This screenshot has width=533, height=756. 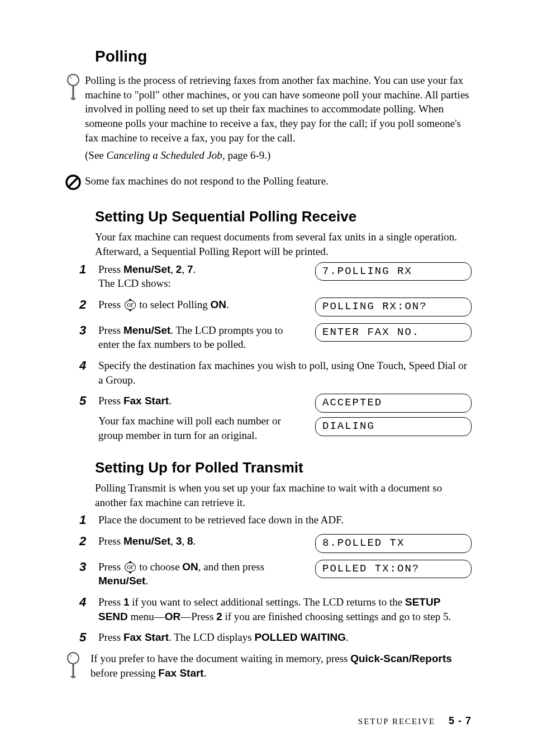 What do you see at coordinates (277, 338) in the screenshot?
I see `step: 3 Press Menu/Set. The LCD prompts you to…` at bounding box center [277, 338].